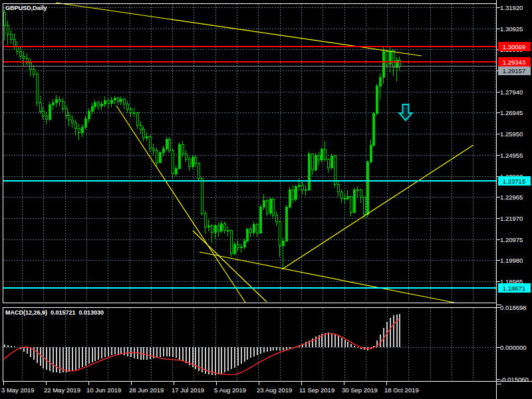 This screenshot has height=399, width=532. What do you see at coordinates (511, 134) in the screenshot?
I see `price-axis-label: 1.25950` at bounding box center [511, 134].